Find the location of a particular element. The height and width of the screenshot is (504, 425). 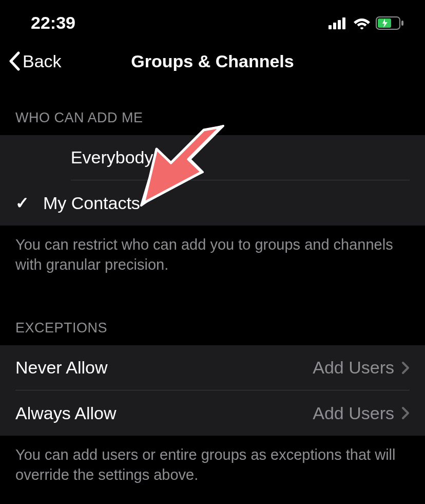

checkmark-icon: ✓ is located at coordinates (23, 203).